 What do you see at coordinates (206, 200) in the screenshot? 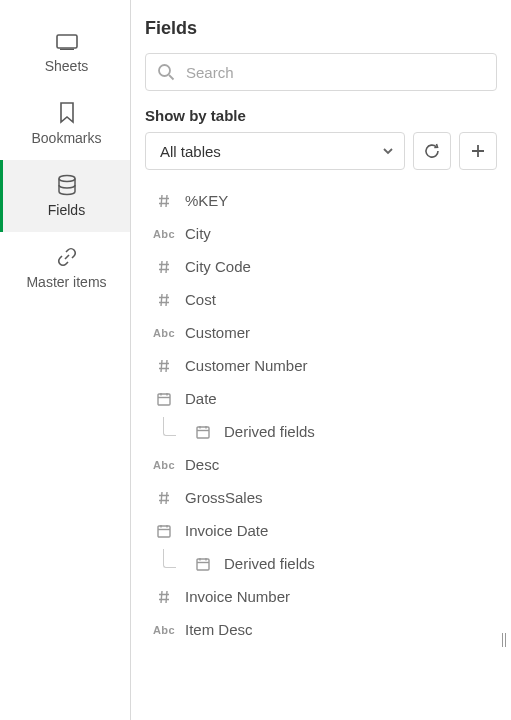
I see `field-name: %KEY` at bounding box center [206, 200].